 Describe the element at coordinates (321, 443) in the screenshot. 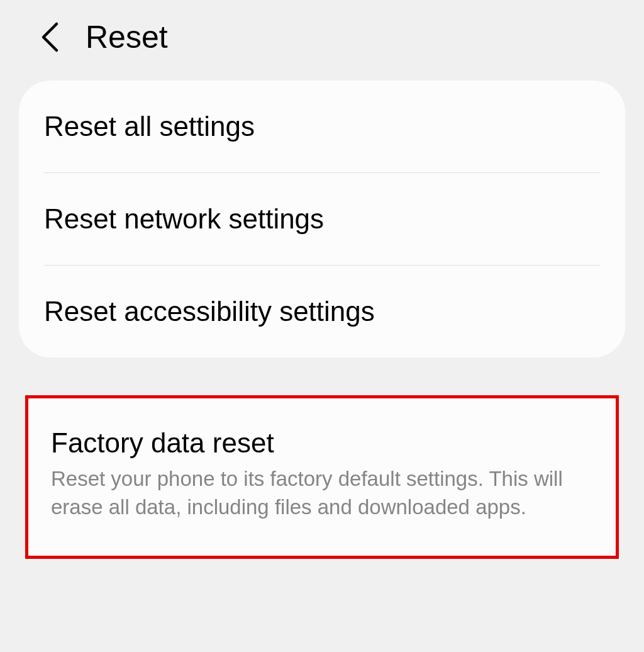

I see `list-item-label: Factory data reset` at that location.